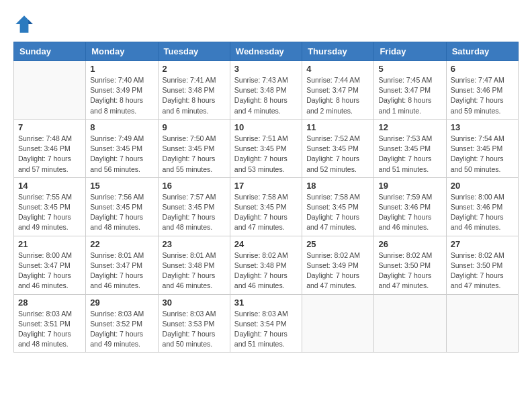 The height and width of the screenshot is (411, 532). Describe the element at coordinates (266, 244) in the screenshot. I see `day-number: 24` at that location.